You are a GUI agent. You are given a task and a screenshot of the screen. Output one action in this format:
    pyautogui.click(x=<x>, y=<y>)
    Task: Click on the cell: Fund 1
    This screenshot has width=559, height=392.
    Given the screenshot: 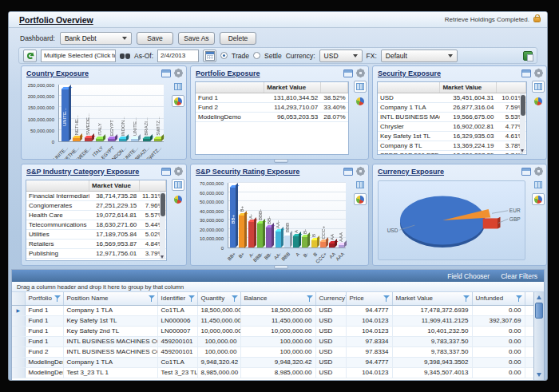 What is the action you would take?
    pyautogui.click(x=44, y=321)
    